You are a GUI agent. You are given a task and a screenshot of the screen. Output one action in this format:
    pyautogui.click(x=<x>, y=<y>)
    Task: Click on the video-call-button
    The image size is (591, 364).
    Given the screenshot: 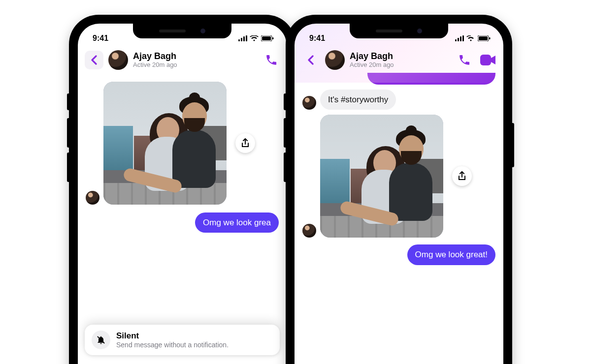 What is the action you would take?
    pyautogui.click(x=488, y=60)
    